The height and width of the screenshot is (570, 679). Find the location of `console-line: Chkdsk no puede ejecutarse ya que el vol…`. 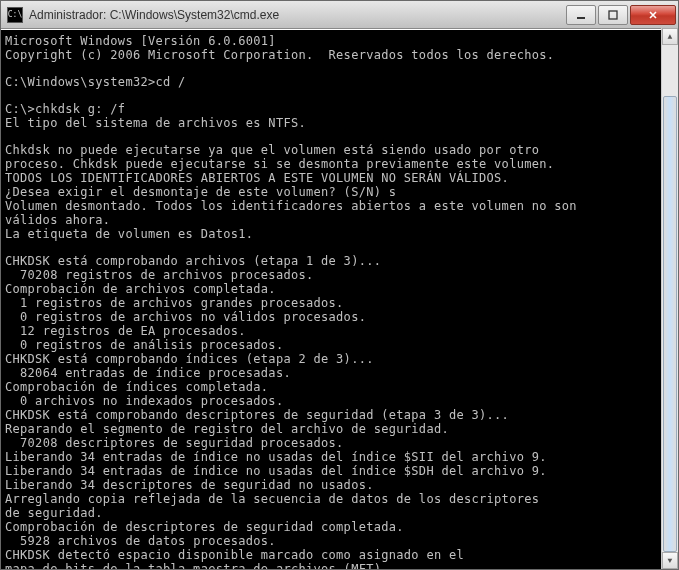

console-line: Chkdsk no puede ejecutarse ya que el vol… is located at coordinates (340, 150).